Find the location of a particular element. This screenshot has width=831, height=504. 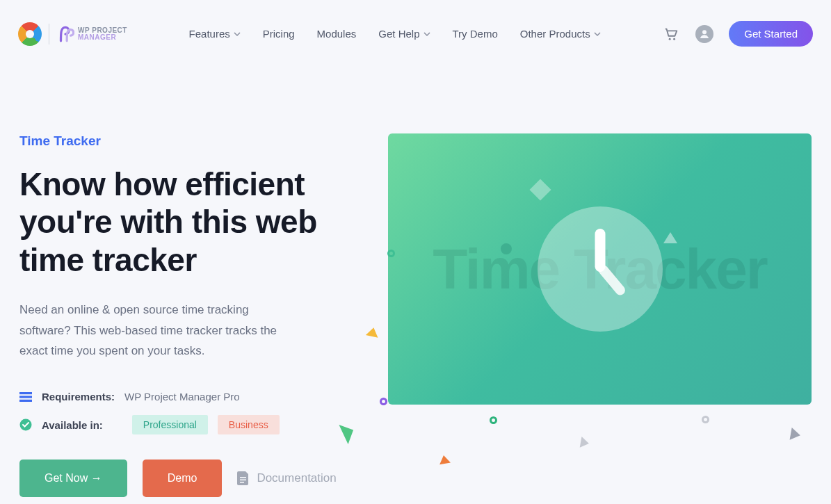

nav-features: Features is located at coordinates (215, 33).